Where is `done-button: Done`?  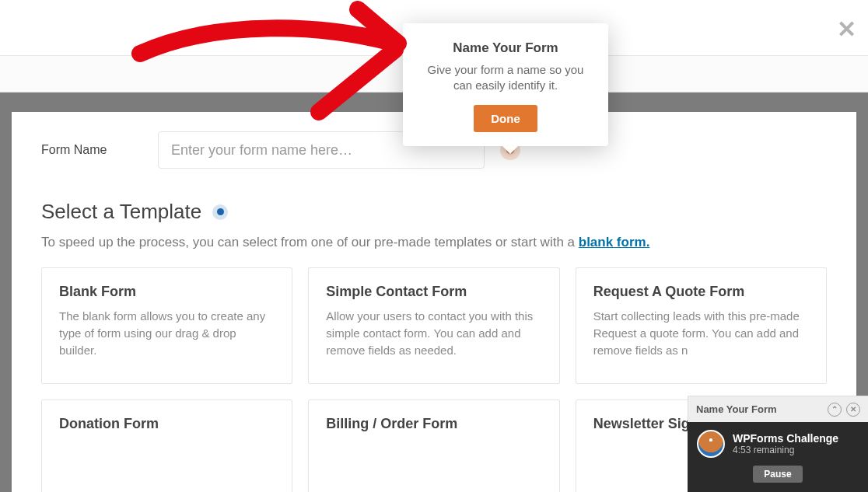
done-button: Done is located at coordinates (506, 118).